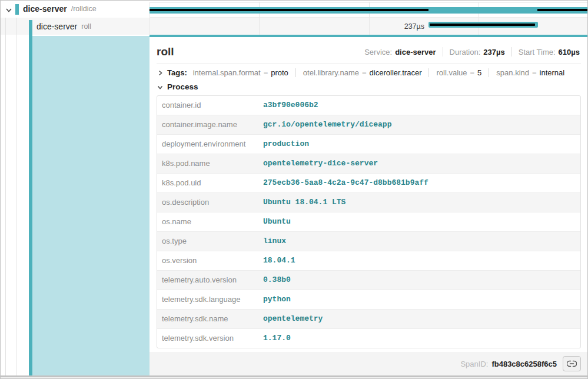 This screenshot has height=379, width=588. Describe the element at coordinates (368, 241) in the screenshot. I see `table-row: os.typelinux` at that location.